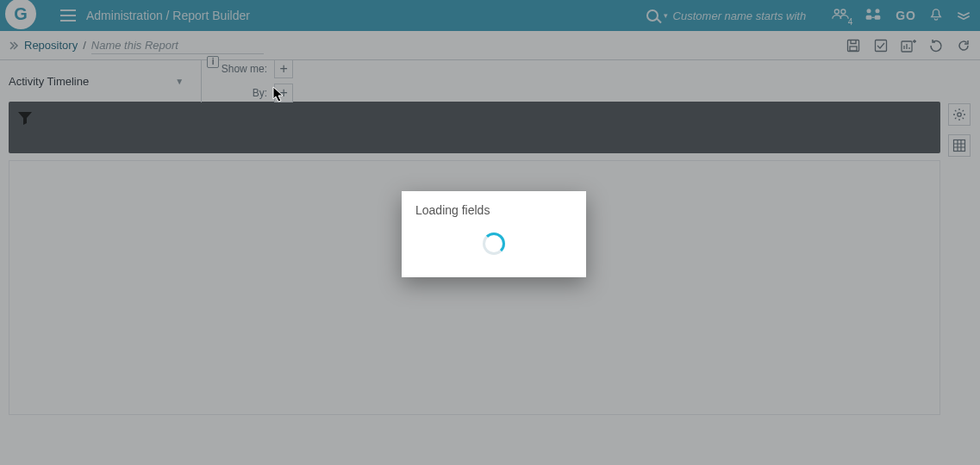  I want to click on loading-modal: Loading fields, so click(494, 234).